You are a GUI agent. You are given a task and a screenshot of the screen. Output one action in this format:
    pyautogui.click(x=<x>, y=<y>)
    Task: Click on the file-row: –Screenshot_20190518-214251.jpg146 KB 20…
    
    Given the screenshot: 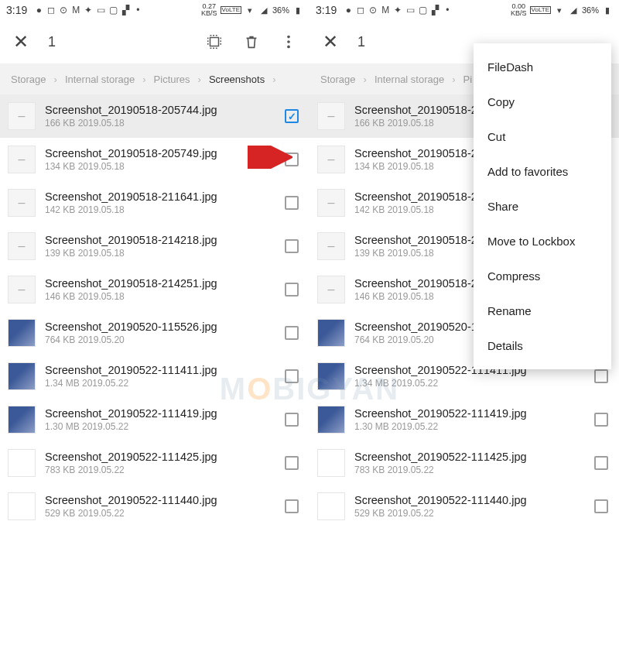 What is the action you would take?
    pyautogui.click(x=155, y=290)
    